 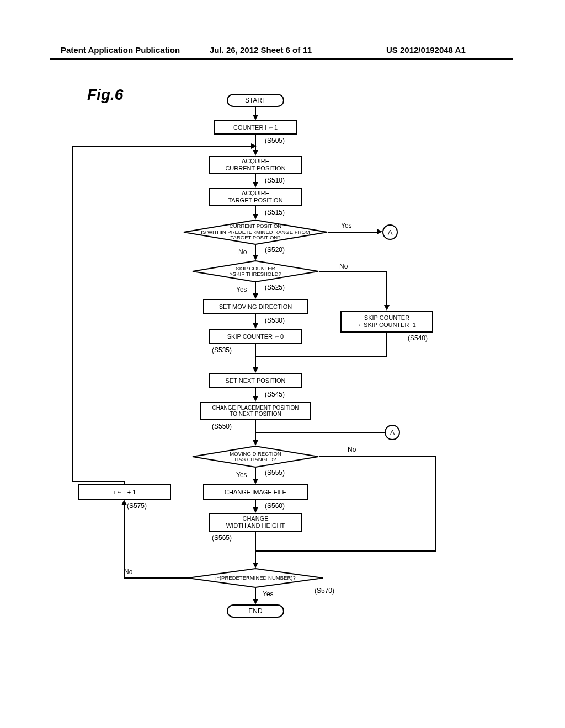 I want to click on step-label-s575: (S575), so click(x=137, y=506).